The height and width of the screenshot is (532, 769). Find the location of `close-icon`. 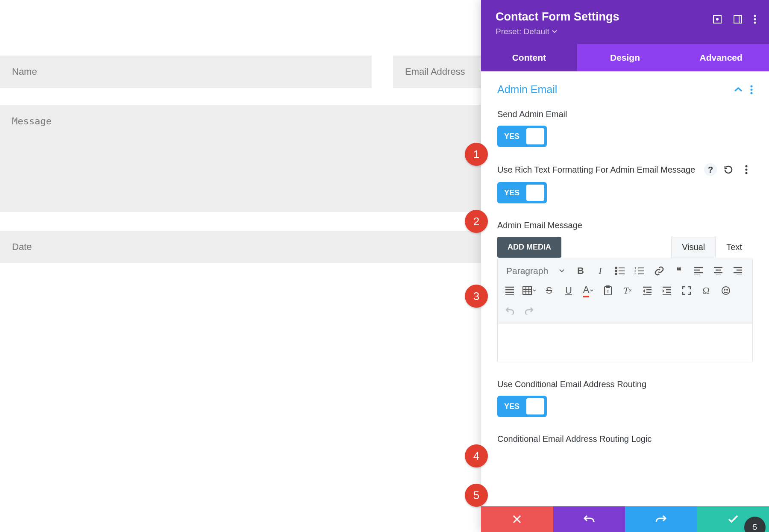

close-icon is located at coordinates (517, 519).